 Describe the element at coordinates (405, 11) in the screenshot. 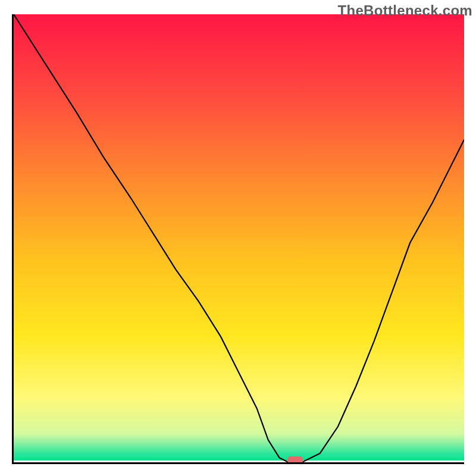

I see `watermark-label: TheBottleneck.com` at that location.